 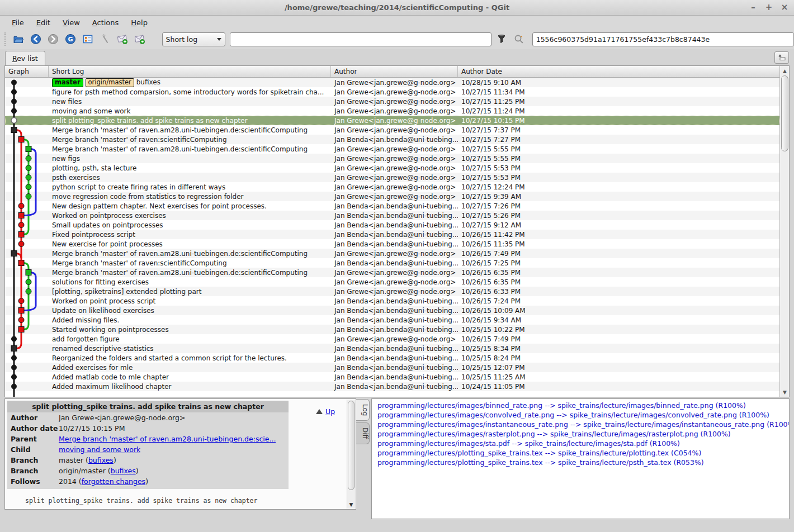 What do you see at coordinates (190, 111) in the screenshot?
I see `short-log-cell: moving and some work` at bounding box center [190, 111].